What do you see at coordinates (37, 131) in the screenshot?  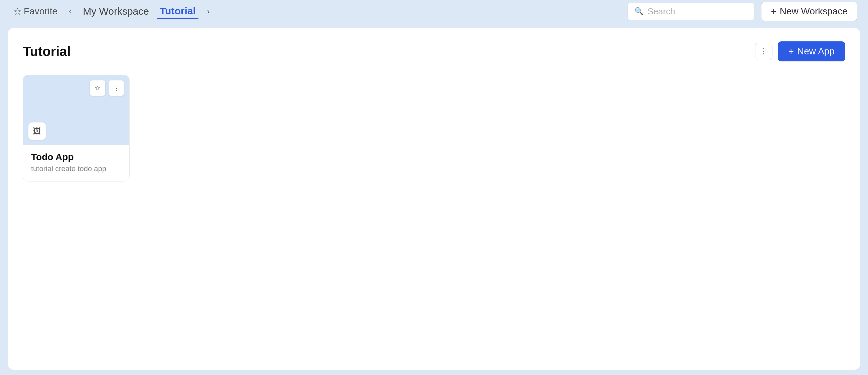 I see `app-icon-badge: 🖼` at bounding box center [37, 131].